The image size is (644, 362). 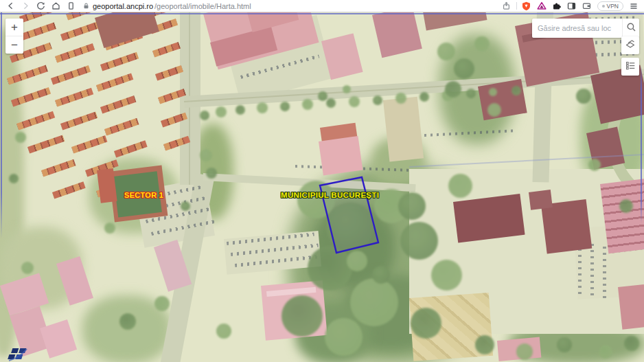 What do you see at coordinates (557, 6) in the screenshot?
I see `extensions-puzzle-icon` at bounding box center [557, 6].